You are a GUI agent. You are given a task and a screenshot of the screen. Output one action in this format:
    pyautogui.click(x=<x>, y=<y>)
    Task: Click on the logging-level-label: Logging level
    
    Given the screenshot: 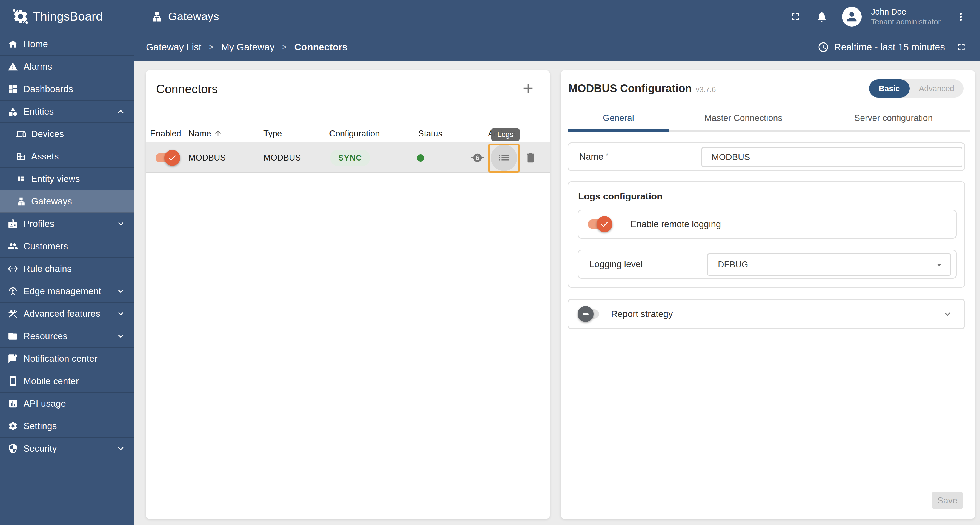 What is the action you would take?
    pyautogui.click(x=616, y=264)
    